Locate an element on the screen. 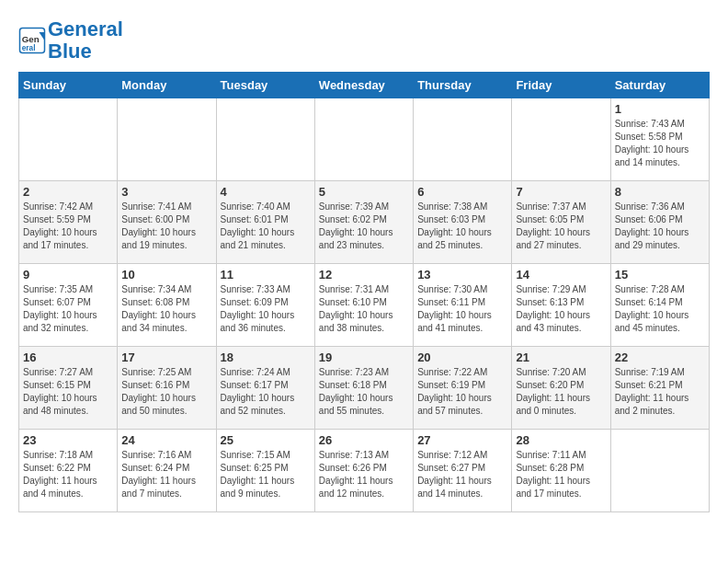 Image resolution: width=728 pixels, height=563 pixels. day-number: 20 is located at coordinates (462, 357).